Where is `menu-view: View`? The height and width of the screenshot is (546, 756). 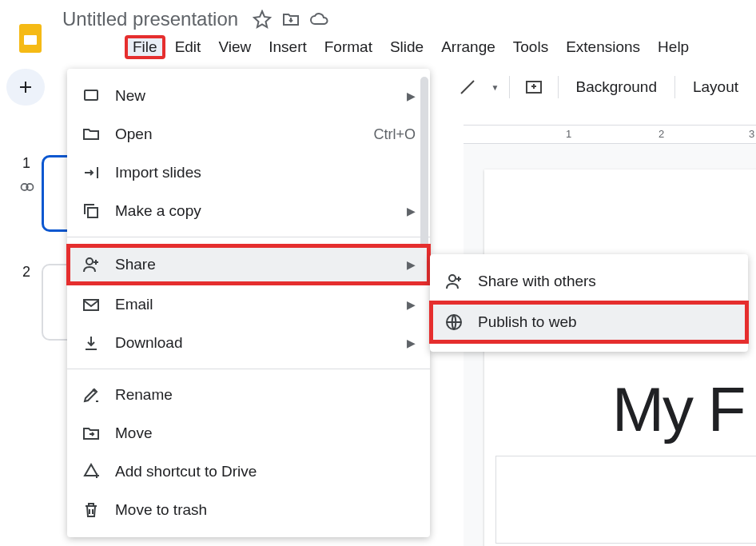 menu-view: View is located at coordinates (235, 47).